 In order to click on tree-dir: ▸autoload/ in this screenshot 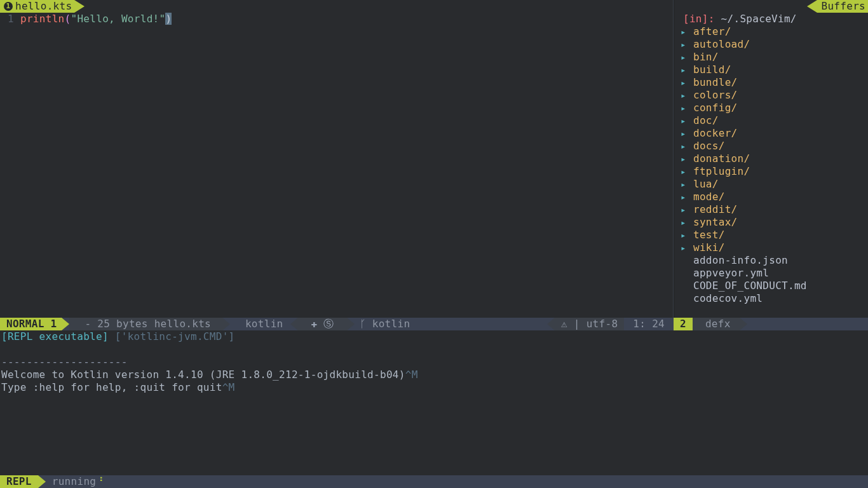, I will do `click(773, 44)`.